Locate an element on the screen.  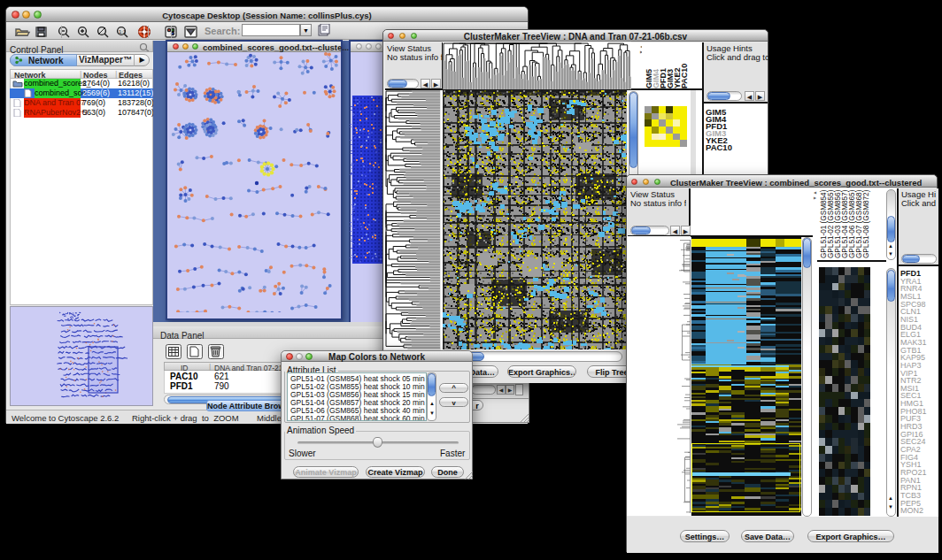
svg-text: PAC10 is located at coordinates (684, 76).